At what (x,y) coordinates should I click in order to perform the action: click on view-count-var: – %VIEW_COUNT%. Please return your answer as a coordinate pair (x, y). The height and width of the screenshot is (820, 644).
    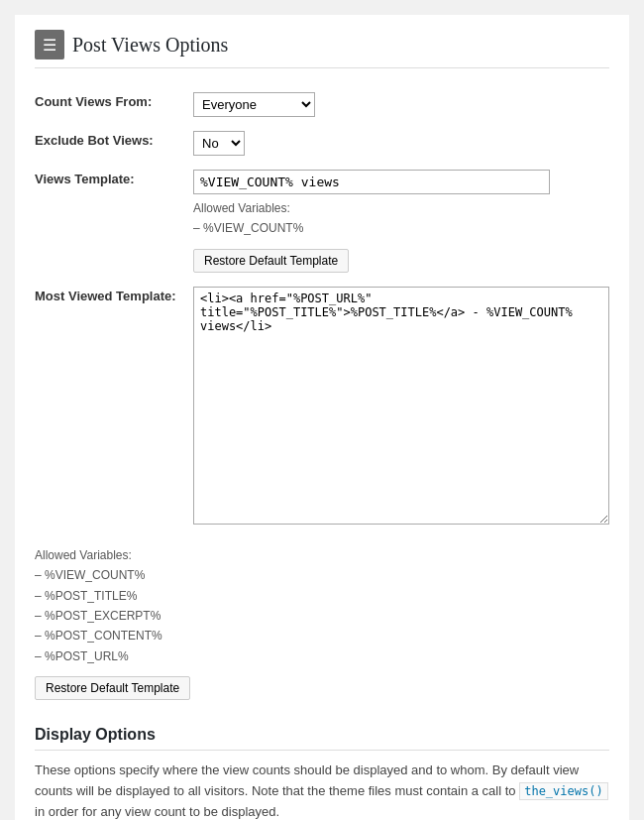
    Looking at the image, I should click on (248, 228).